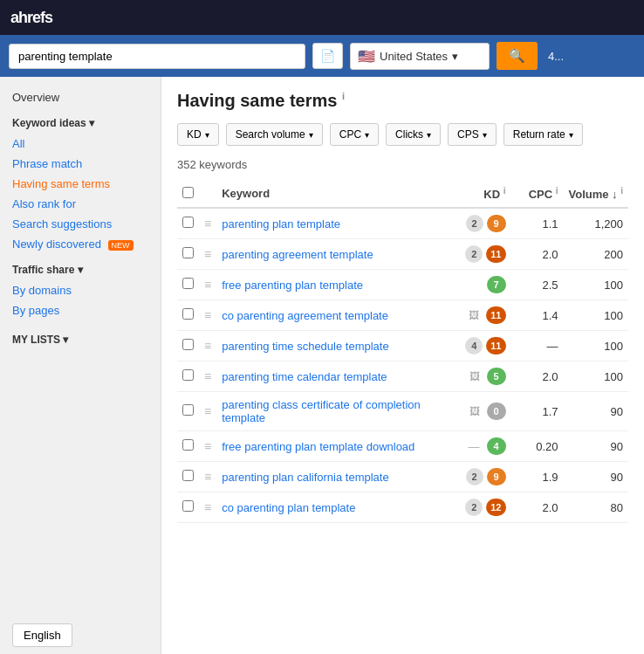 This screenshot has height=654, width=644. I want to click on sidebar-item-all: All, so click(80, 143).